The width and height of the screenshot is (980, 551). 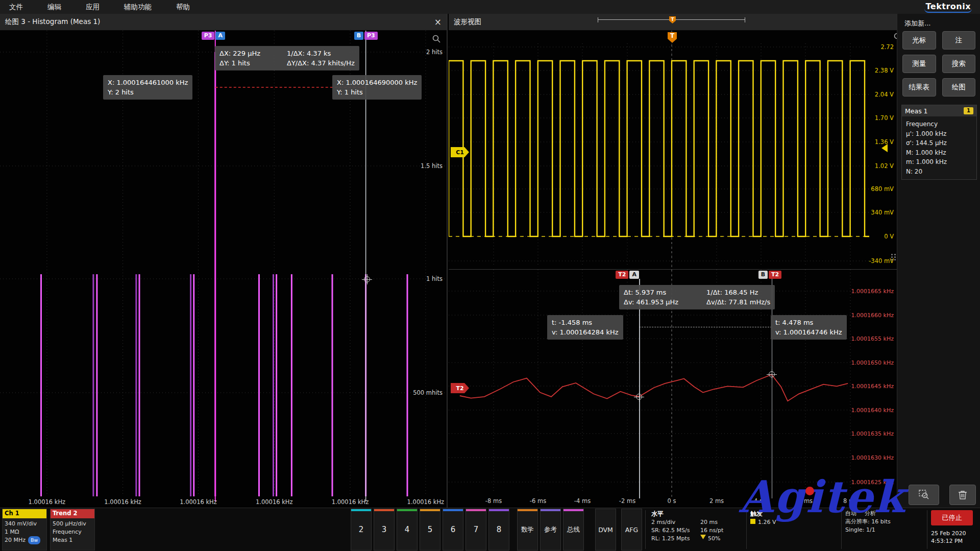 What do you see at coordinates (468, 22) in the screenshot?
I see `waveform-title: 波形视图` at bounding box center [468, 22].